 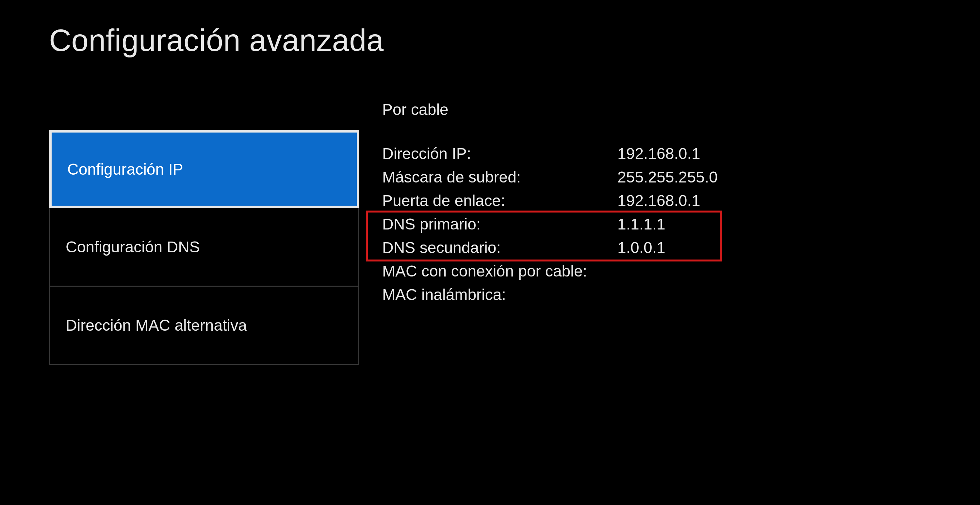 What do you see at coordinates (126, 169) in the screenshot?
I see `menu-item-label: Configuración IP` at bounding box center [126, 169].